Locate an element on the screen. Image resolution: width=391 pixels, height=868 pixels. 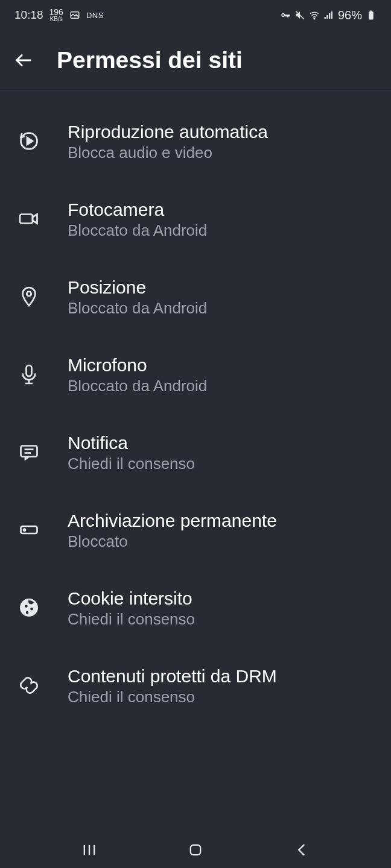
permission-title: Riproduzione automatica is located at coordinates (168, 132).